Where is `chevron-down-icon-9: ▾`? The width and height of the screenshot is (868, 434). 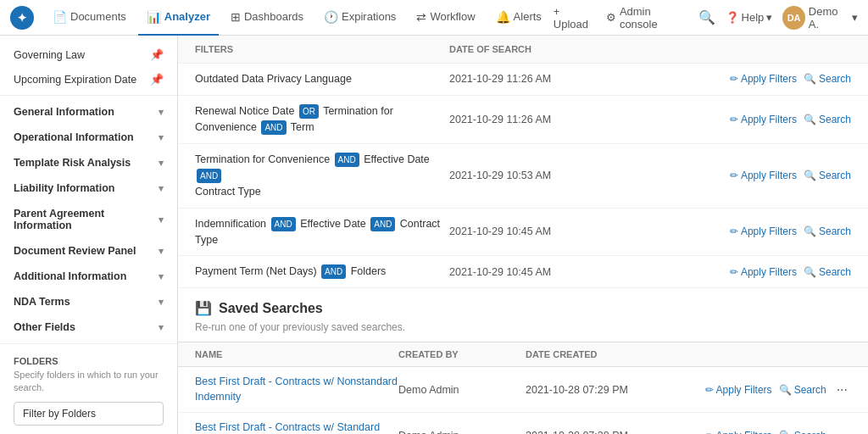
chevron-down-icon-9: ▾ is located at coordinates (161, 327).